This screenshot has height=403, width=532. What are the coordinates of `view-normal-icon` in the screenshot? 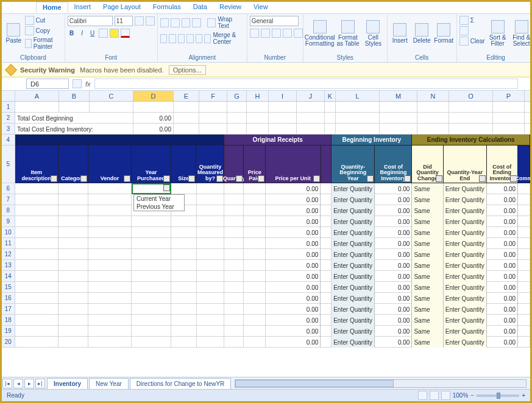 It's located at (423, 396).